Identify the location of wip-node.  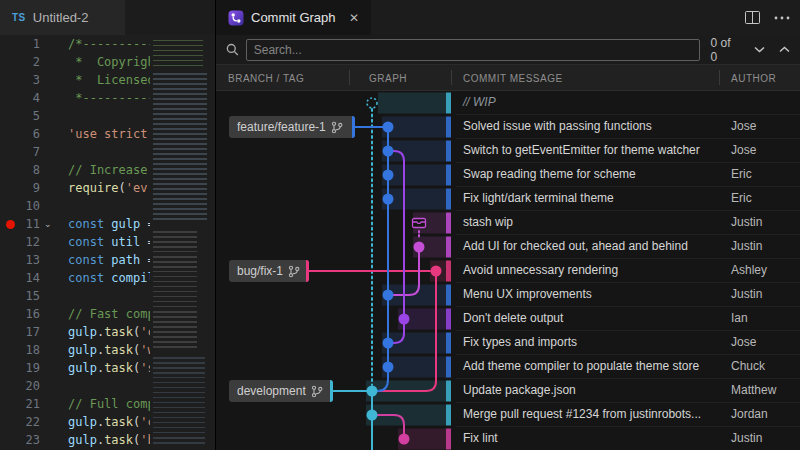
(372, 103).